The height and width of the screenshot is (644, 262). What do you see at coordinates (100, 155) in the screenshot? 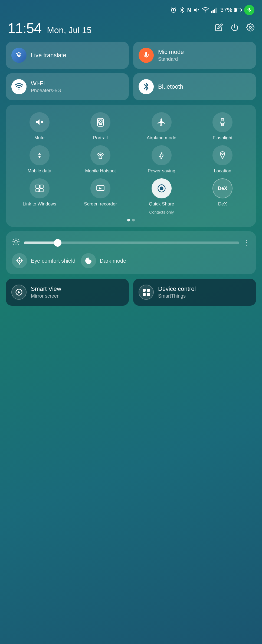
I see `hotspot-icon` at bounding box center [100, 155].